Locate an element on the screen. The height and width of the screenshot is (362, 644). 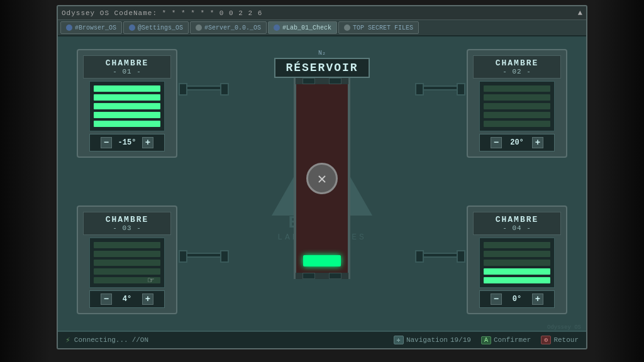
chamber-01-increase-button: + is located at coordinates (148, 143).